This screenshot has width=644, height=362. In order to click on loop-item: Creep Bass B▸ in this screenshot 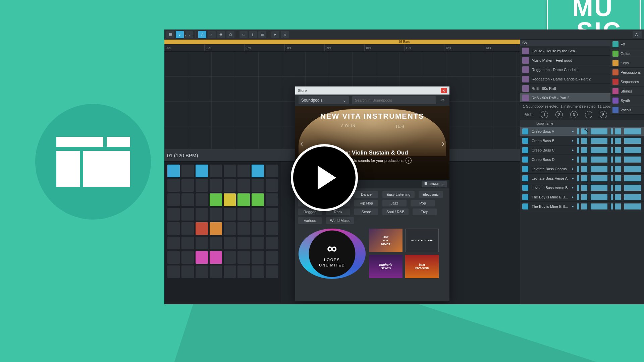, I will do `click(582, 141)`.